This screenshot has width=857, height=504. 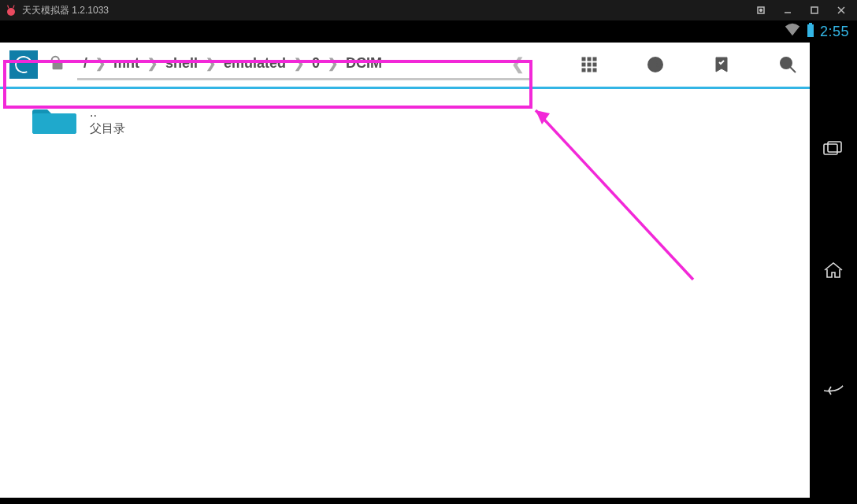 I want to click on history-button, so click(x=655, y=65).